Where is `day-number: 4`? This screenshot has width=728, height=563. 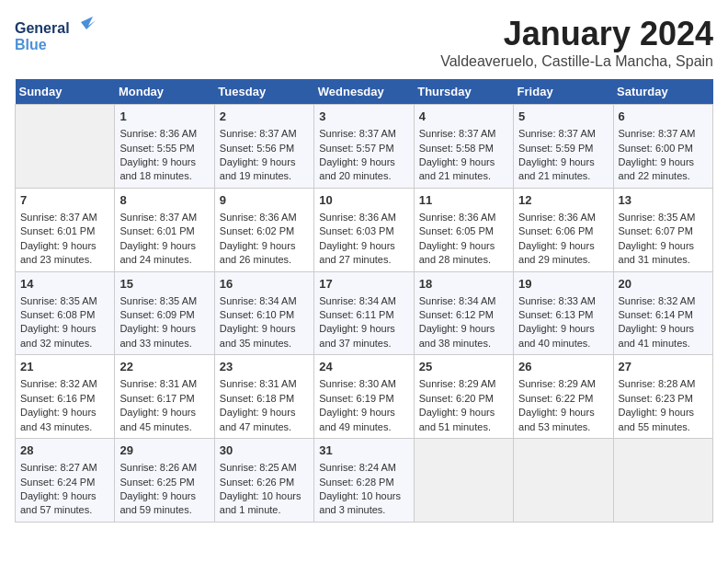 day-number: 4 is located at coordinates (463, 117).